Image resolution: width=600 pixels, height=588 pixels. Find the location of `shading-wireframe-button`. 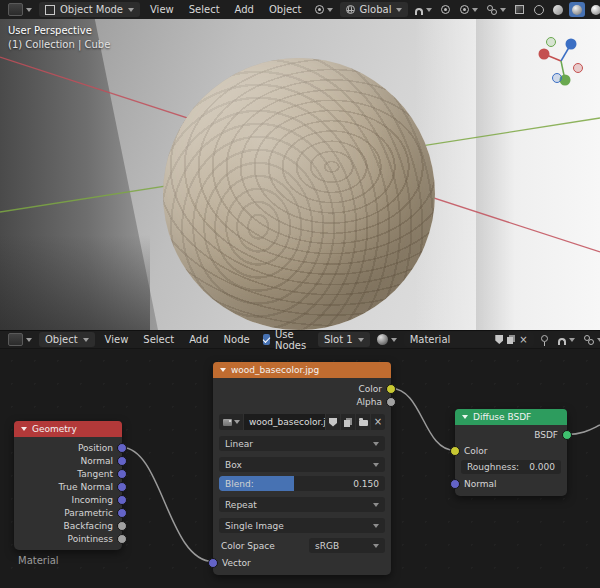

shading-wireframe-button is located at coordinates (539, 10).